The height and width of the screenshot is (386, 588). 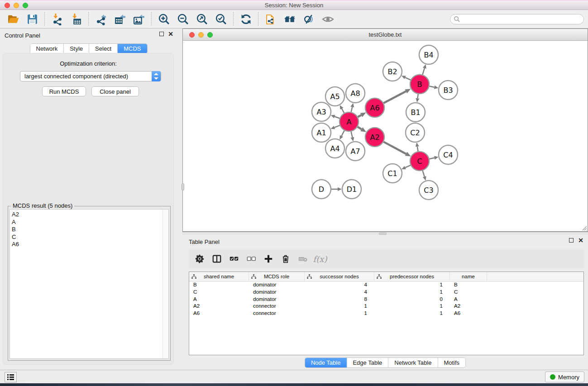 I want to click on delete-icon, so click(x=286, y=259).